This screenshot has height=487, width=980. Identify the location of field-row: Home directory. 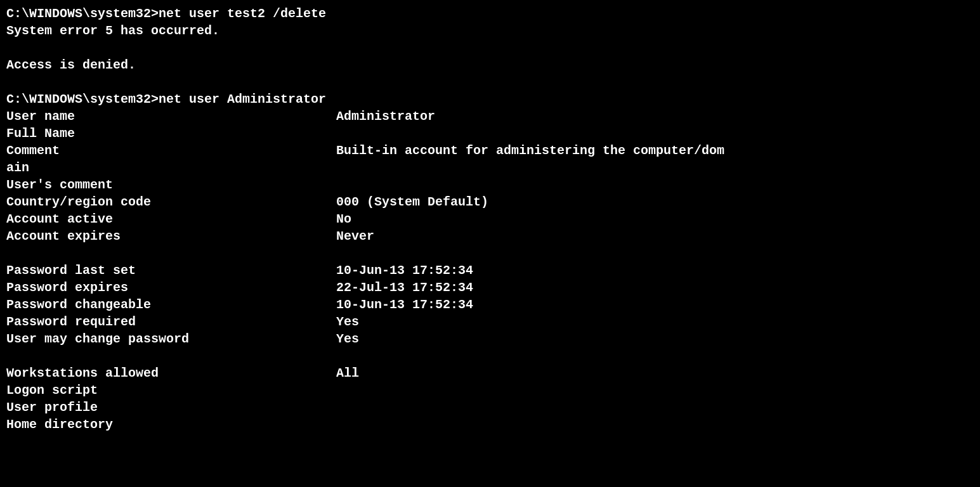
(490, 425).